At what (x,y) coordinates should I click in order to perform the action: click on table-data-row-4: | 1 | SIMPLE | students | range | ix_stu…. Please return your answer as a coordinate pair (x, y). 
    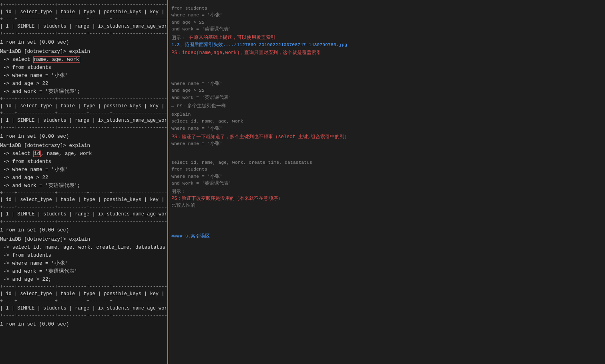
    Looking at the image, I should click on (84, 308).